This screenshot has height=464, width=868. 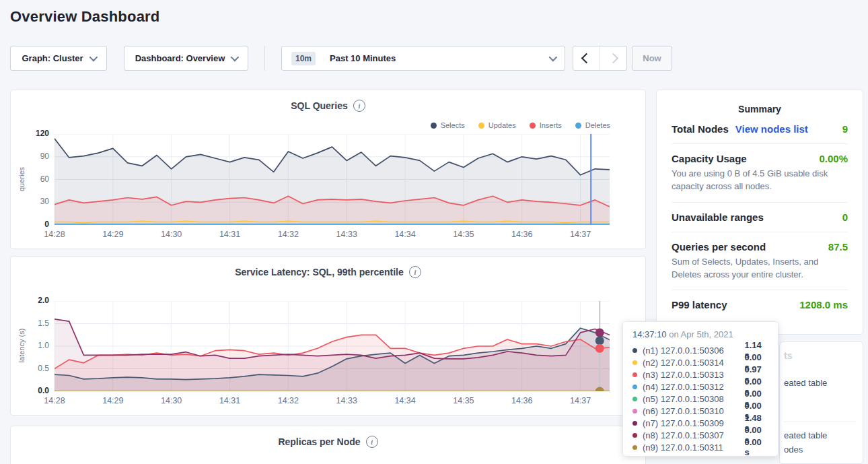 I want to click on summary-row-label: Capacity Usage, so click(x=709, y=159).